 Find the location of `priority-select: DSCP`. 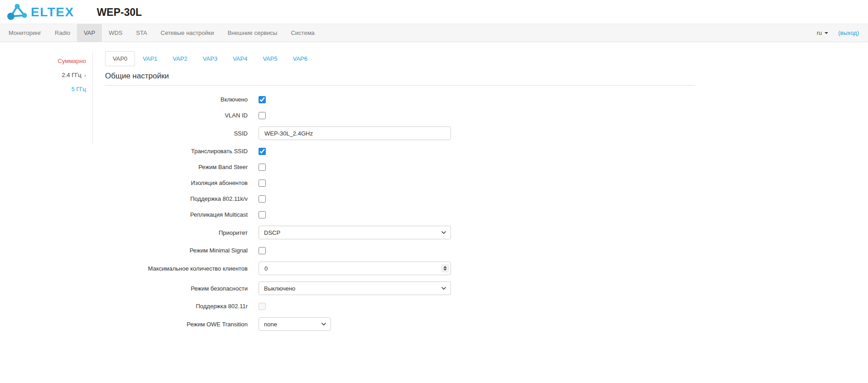

priority-select: DSCP is located at coordinates (355, 233).